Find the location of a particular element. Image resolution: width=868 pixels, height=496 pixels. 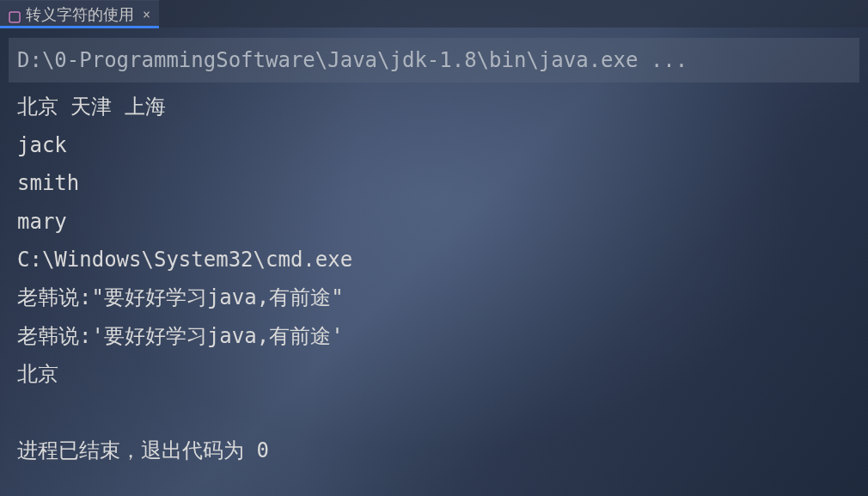

output-line: 老韩说:"要好好学习java,有前途" is located at coordinates (434, 297).